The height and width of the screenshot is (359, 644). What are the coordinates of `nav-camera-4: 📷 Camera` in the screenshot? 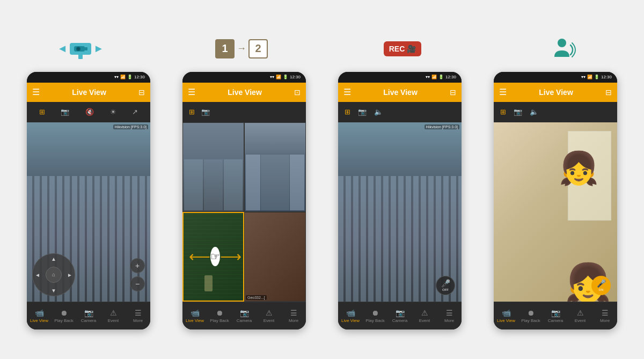 It's located at (555, 316).